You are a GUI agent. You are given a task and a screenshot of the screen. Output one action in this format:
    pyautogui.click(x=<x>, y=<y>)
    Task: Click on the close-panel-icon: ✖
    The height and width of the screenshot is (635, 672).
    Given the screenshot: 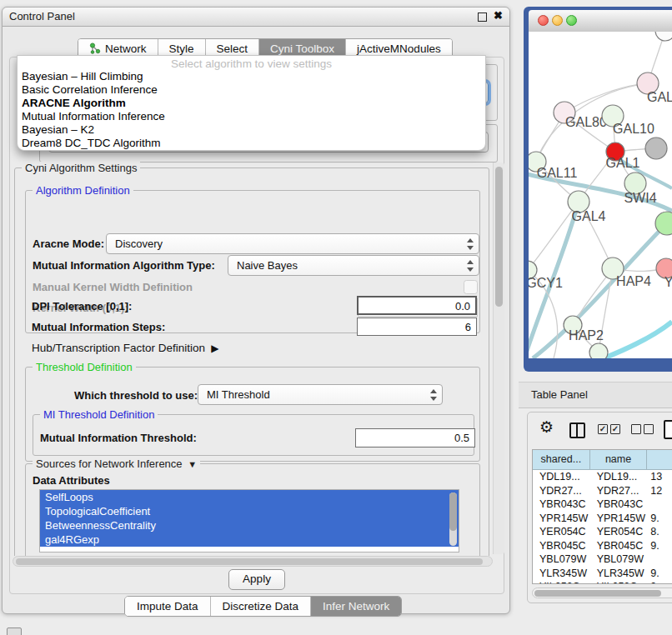 What is the action you would take?
    pyautogui.click(x=499, y=15)
    